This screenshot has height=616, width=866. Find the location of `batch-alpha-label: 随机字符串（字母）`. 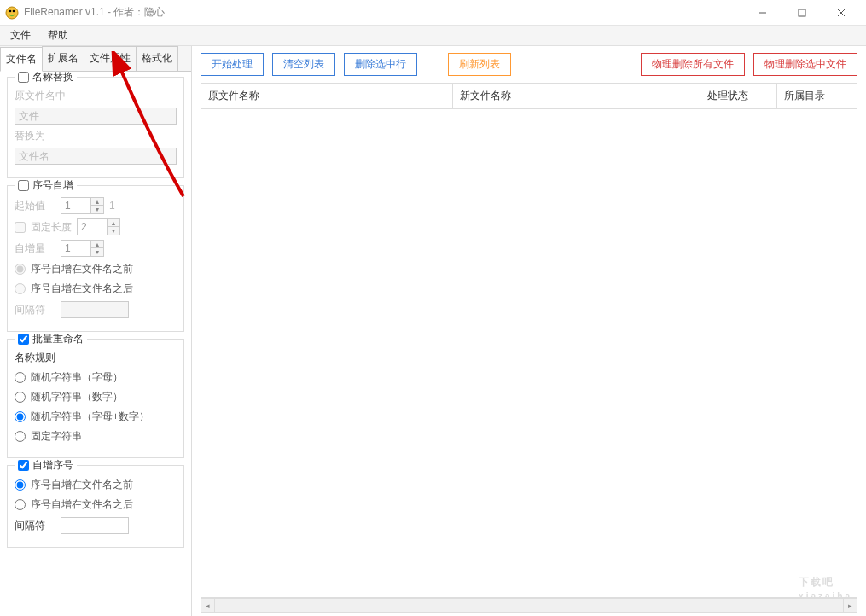

batch-alpha-label: 随机字符串（字母） is located at coordinates (77, 377).